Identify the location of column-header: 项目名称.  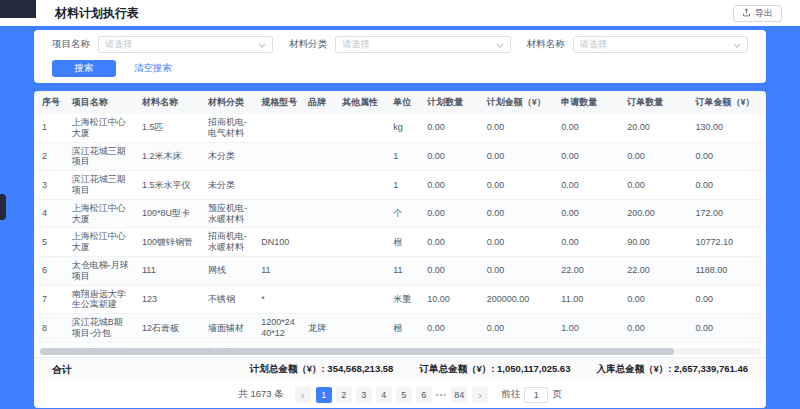
(101, 102).